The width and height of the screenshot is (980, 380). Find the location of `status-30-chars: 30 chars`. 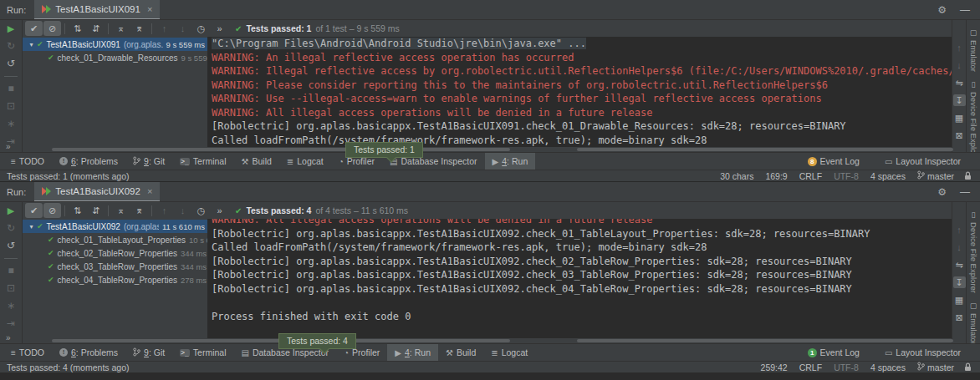

status-30-chars: 30 chars is located at coordinates (737, 176).